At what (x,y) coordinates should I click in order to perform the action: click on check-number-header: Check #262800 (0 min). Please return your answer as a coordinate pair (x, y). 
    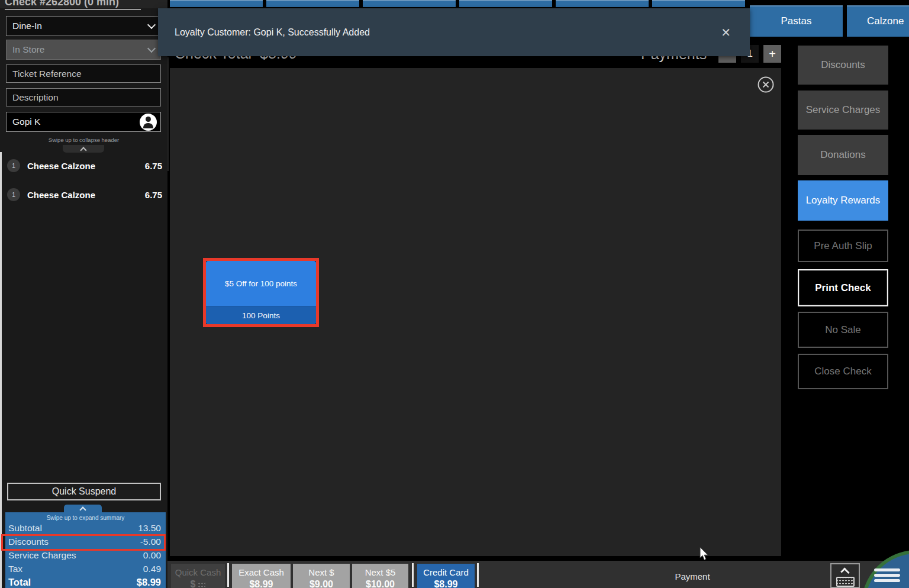
    Looking at the image, I should click on (84, 4).